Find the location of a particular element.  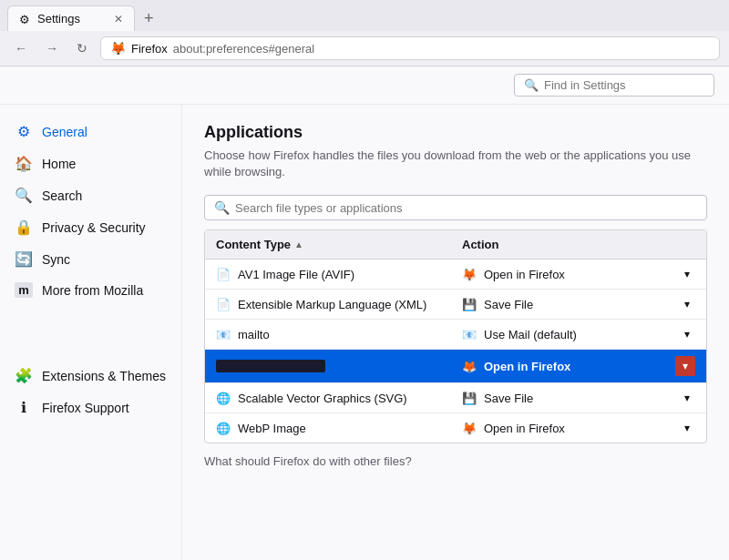

sidebar-item-support-label: Firefox Support is located at coordinates (86, 408).